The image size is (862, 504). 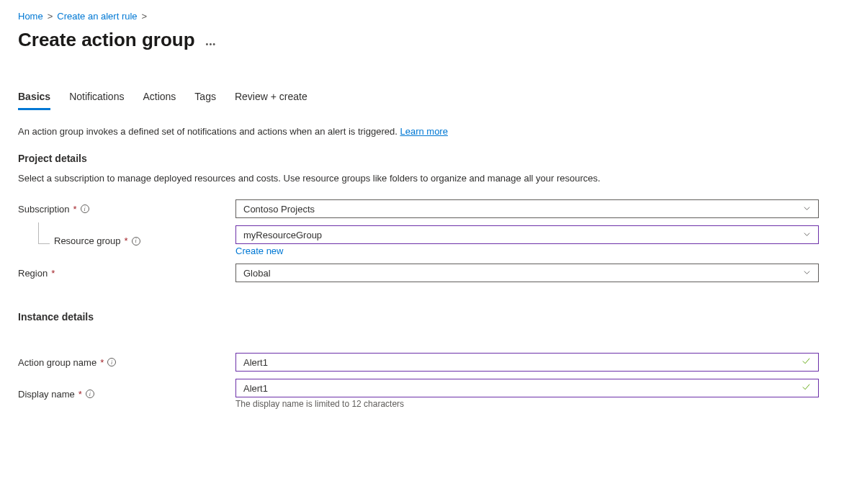 What do you see at coordinates (431, 394) in the screenshot?
I see `display-name-row: Display name * i Alert1 The display name…` at bounding box center [431, 394].